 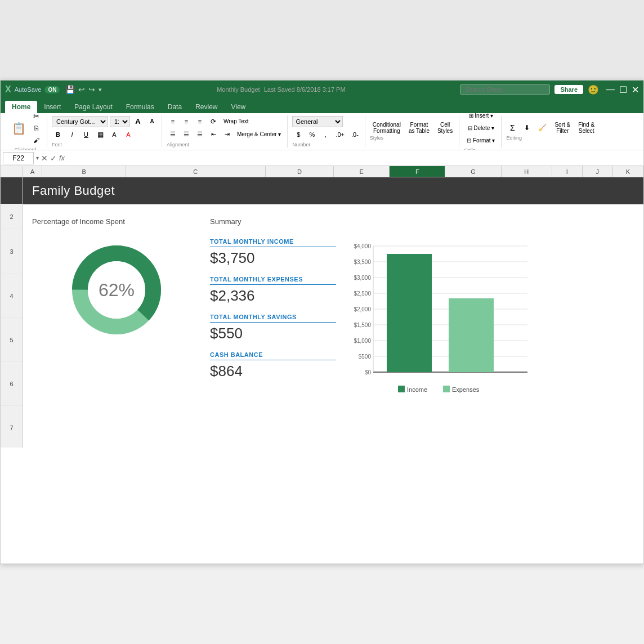 What do you see at coordinates (238, 107) in the screenshot?
I see `tab-view: View` at bounding box center [238, 107].